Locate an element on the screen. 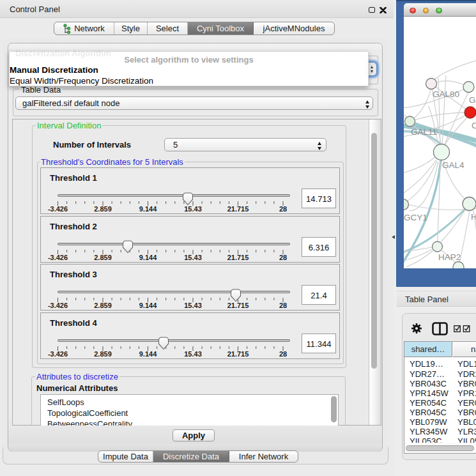 The height and width of the screenshot is (476, 476). svg-text: HAP2 is located at coordinates (450, 257).